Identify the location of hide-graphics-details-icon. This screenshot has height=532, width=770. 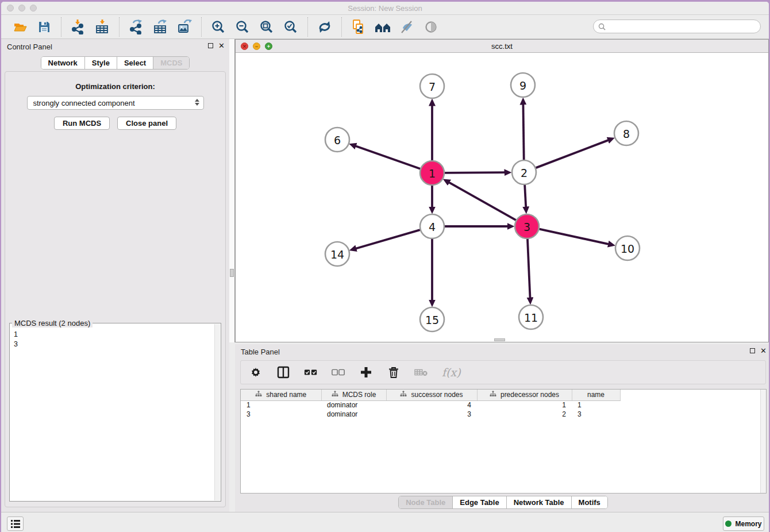
(407, 27).